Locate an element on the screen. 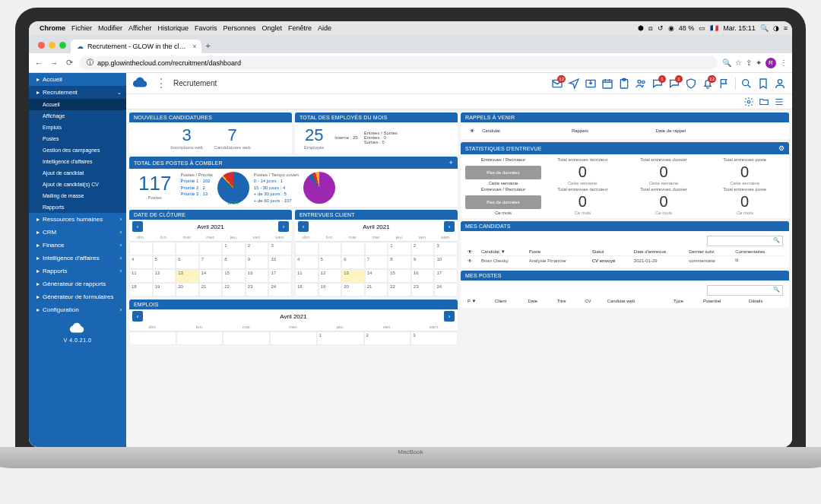  calendar-cell: 7 is located at coordinates (377, 262).